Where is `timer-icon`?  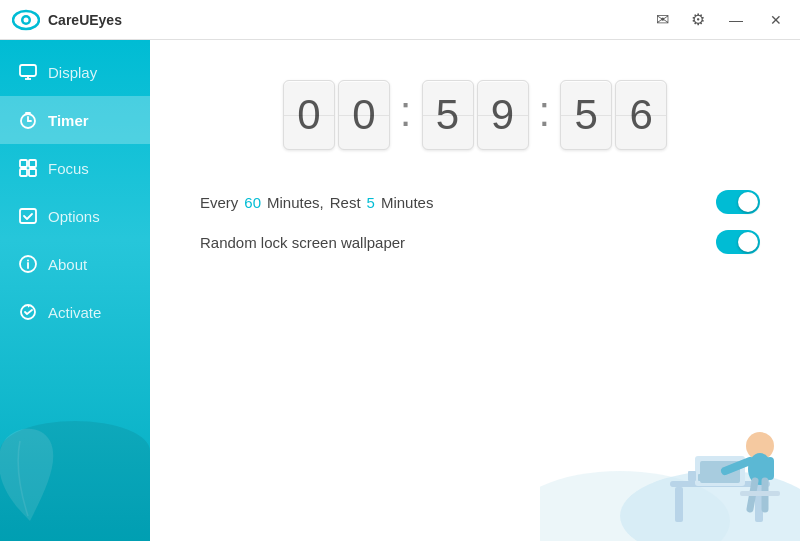
timer-icon is located at coordinates (28, 120).